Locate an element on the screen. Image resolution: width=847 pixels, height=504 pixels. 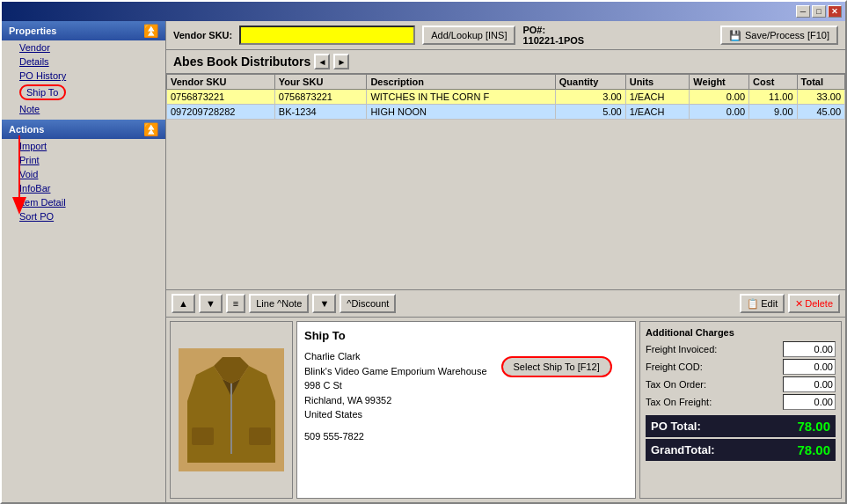
prev-distributor-button: ◄ is located at coordinates (322, 62).